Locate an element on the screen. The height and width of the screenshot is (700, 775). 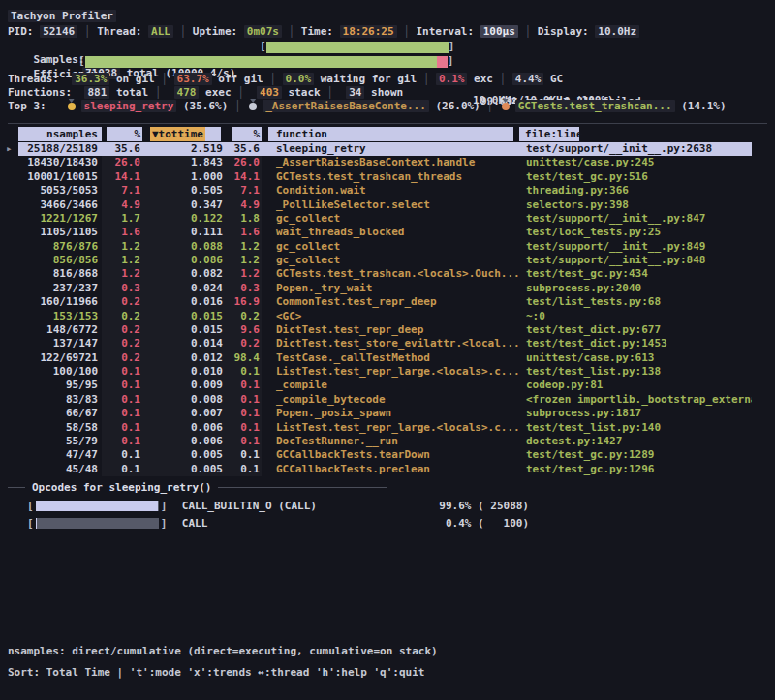
top3-percent: (35.6%) is located at coordinates (202, 107).